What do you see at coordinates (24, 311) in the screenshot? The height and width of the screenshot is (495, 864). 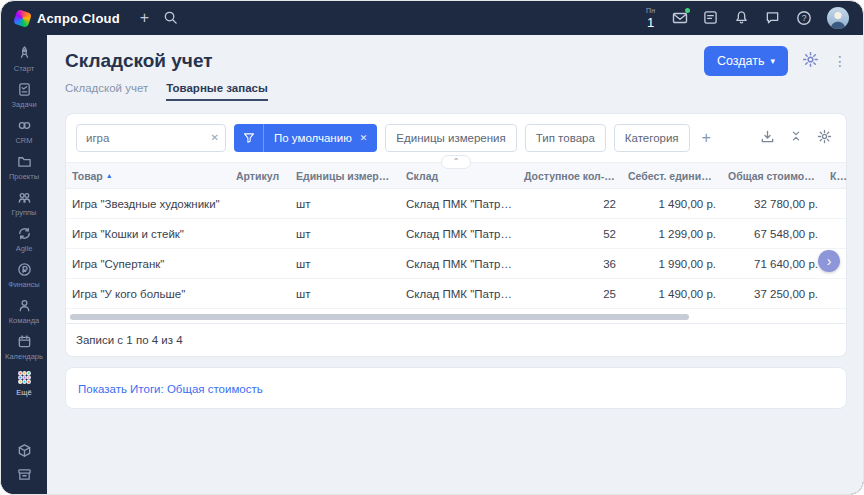 I see `sidebar-item-team: Команда` at bounding box center [24, 311].